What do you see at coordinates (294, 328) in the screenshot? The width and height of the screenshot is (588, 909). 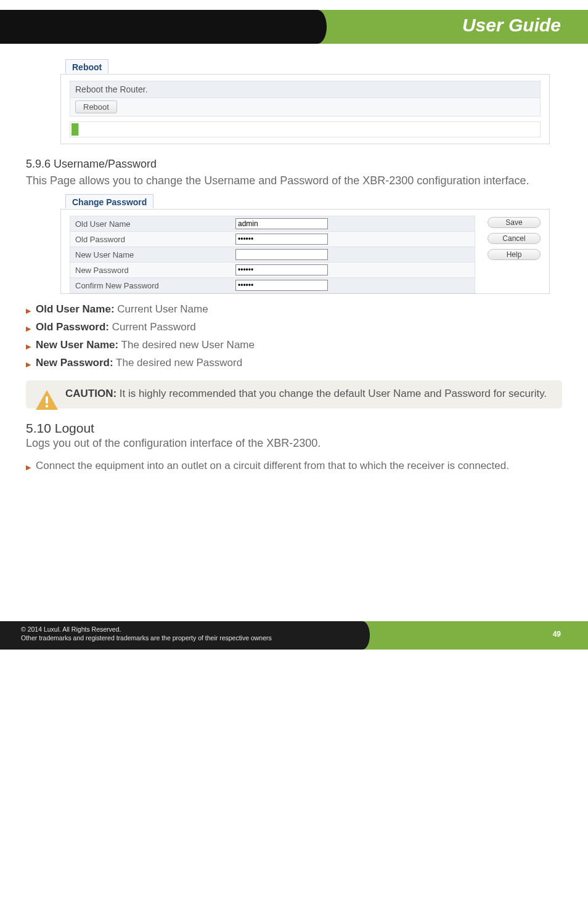 I see `list-item: ▶ Old Password: Current Password` at bounding box center [294, 328].